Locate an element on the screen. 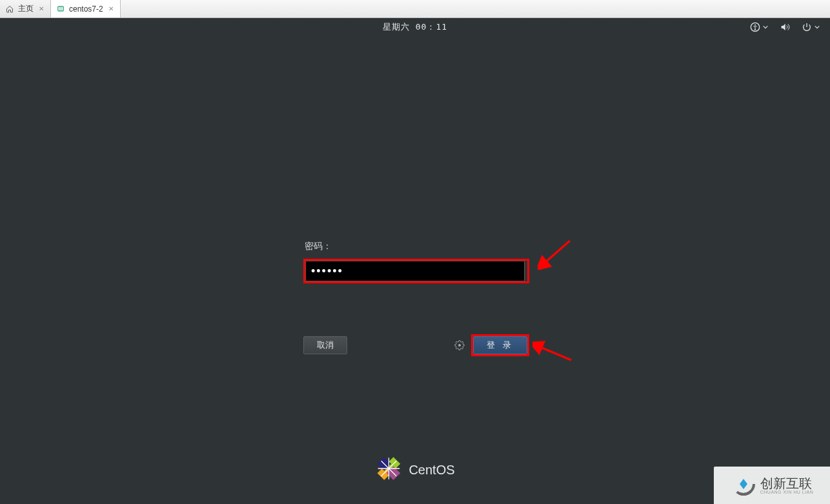  login-form: 密码： is located at coordinates (416, 262).